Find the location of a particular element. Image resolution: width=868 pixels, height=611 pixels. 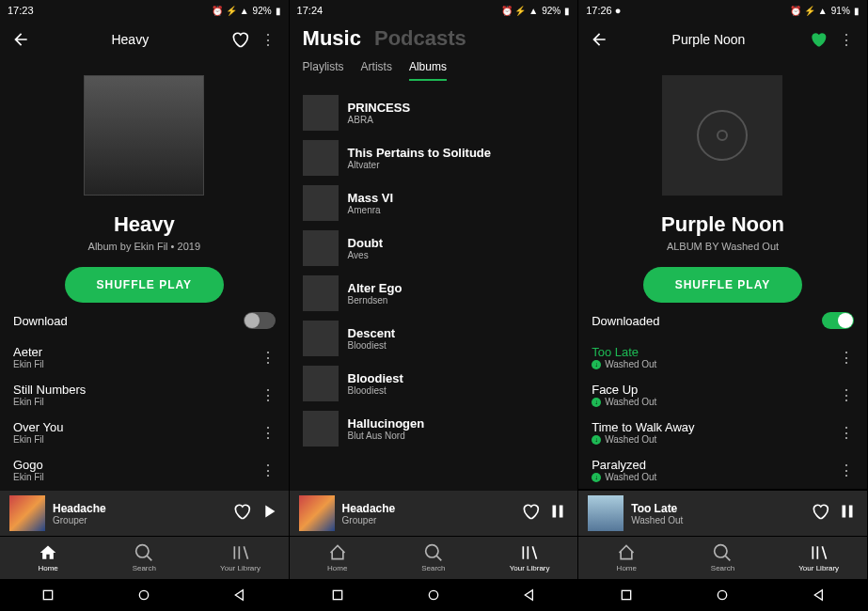

tab-music: Music is located at coordinates (332, 39).